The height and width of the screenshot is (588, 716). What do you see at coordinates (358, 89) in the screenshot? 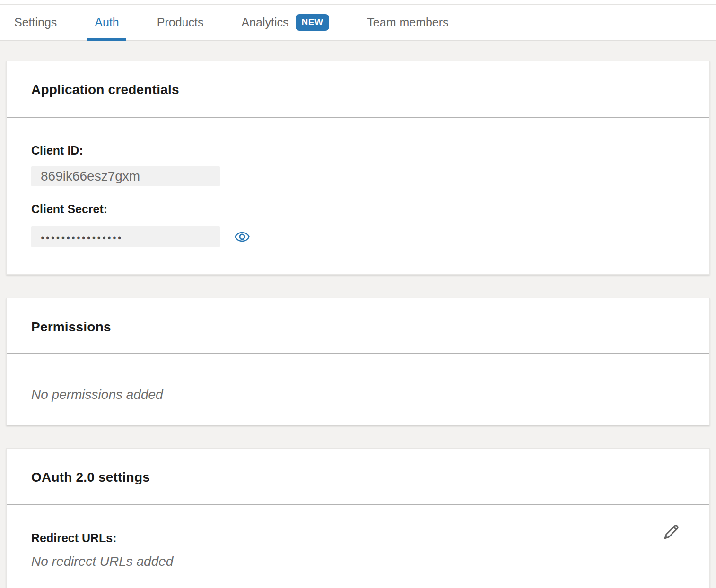
I see `application-credentials-header: Application credentials` at bounding box center [358, 89].